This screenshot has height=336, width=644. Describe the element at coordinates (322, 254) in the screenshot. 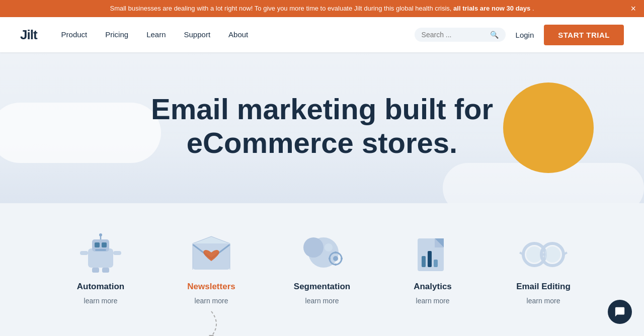

I see `segmentation-icon` at that location.